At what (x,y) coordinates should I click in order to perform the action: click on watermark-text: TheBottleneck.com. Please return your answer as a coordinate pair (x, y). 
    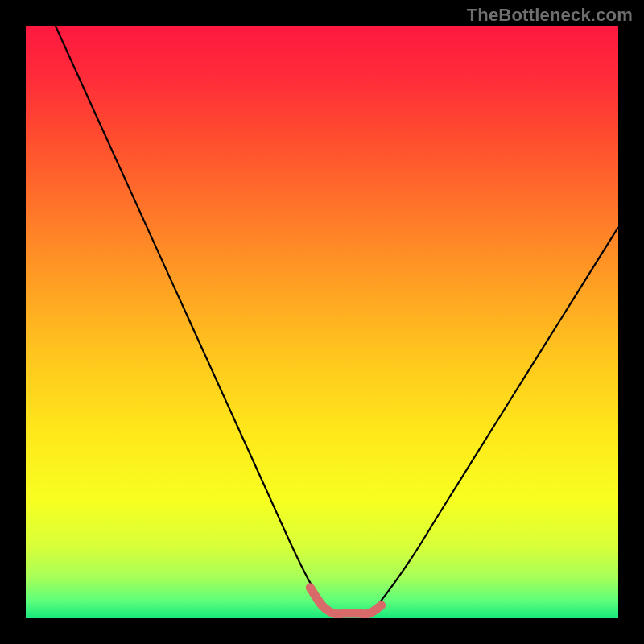
    Looking at the image, I should click on (550, 15).